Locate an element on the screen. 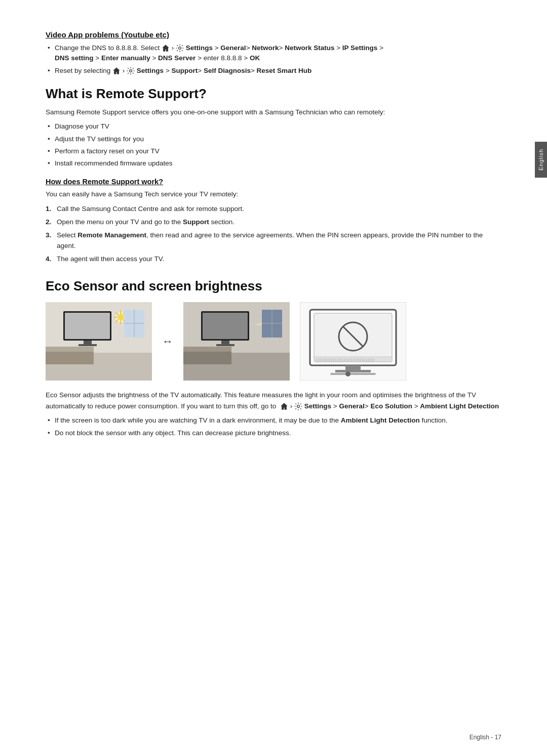  eco-body-arrow: › is located at coordinates (292, 406).